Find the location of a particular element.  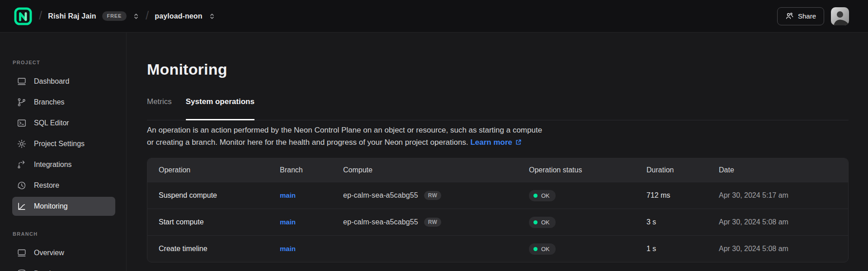

sidebar-item-label: Integrations is located at coordinates (53, 165).